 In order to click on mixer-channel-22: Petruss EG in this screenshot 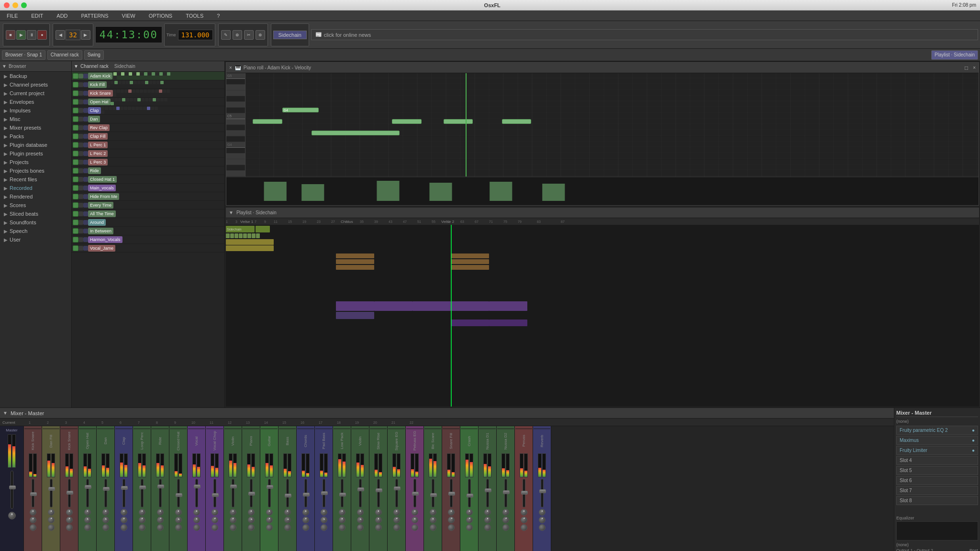, I will do `click(415, 489)`.